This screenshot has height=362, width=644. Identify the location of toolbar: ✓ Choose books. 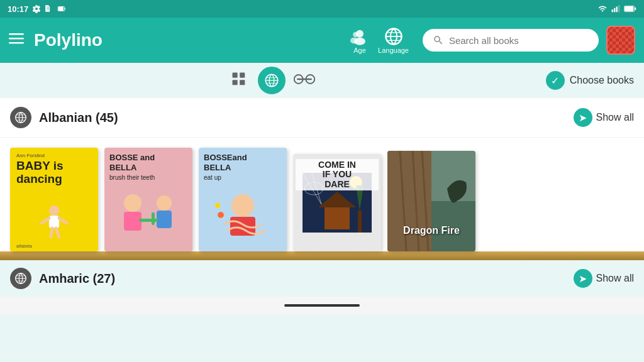
(322, 80).